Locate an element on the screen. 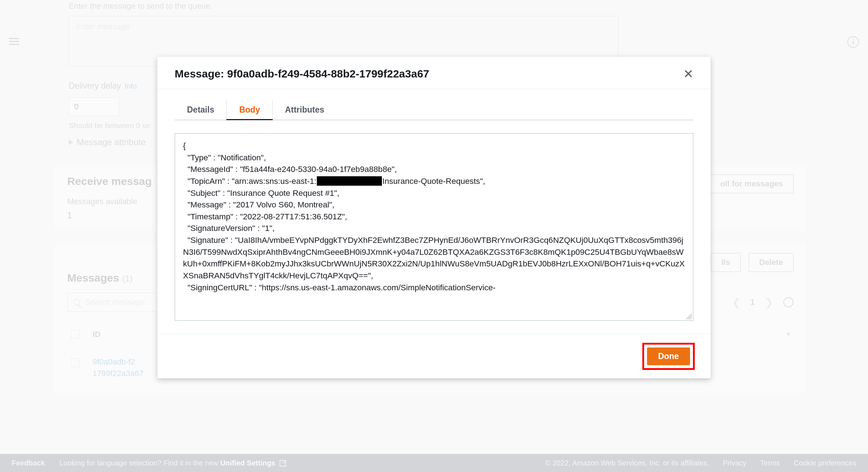 This screenshot has height=472, width=868. close-icon: ✕ is located at coordinates (688, 74).